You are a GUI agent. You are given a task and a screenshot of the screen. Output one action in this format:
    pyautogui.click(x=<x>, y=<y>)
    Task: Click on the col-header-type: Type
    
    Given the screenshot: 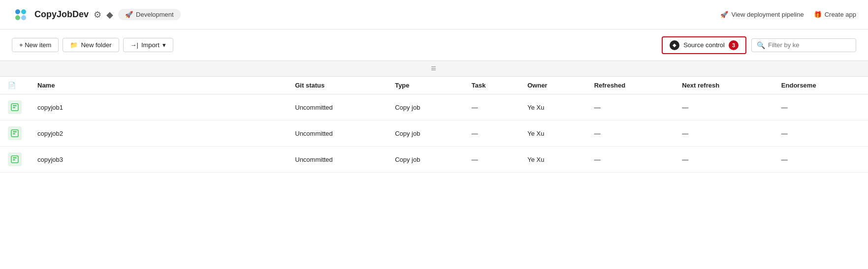 What is the action you would take?
    pyautogui.click(x=425, y=86)
    